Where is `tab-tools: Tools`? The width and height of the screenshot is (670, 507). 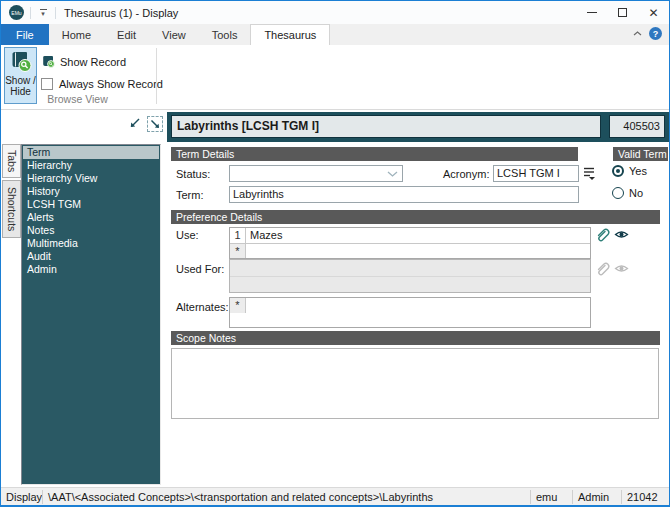 tab-tools: Tools is located at coordinates (225, 34).